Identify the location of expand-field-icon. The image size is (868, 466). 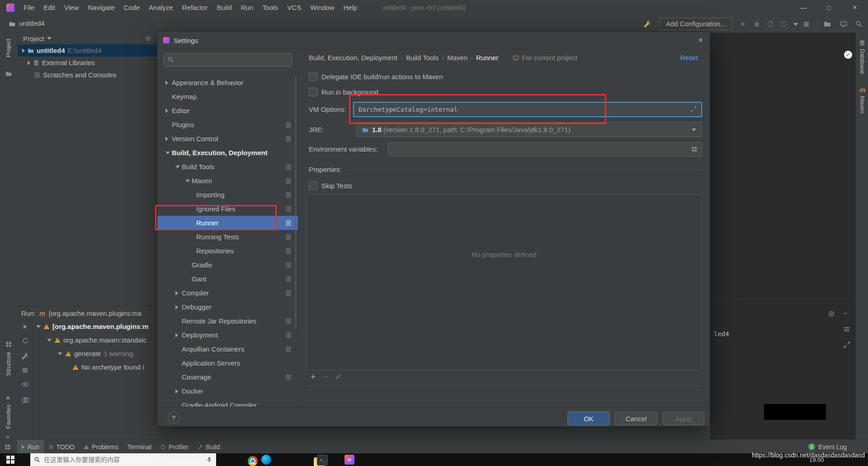
(693, 109).